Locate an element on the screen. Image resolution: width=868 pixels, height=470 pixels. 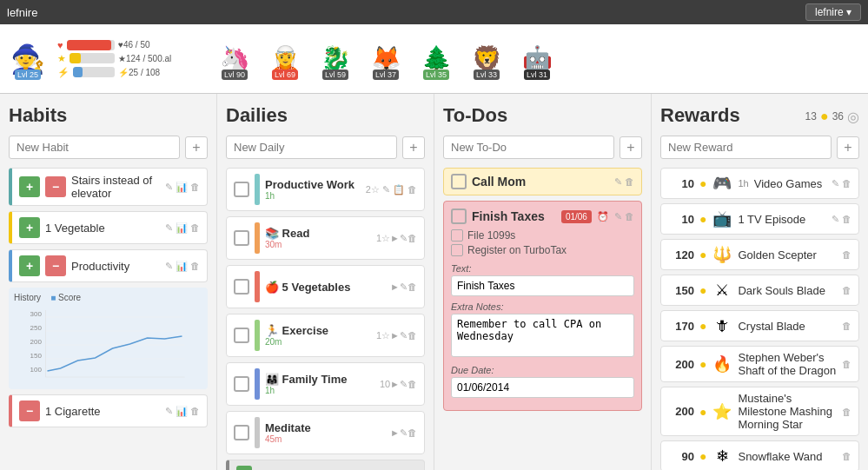
daily-item: 📚 Read 30m 1☆►✎🗑 is located at coordinates (325, 238).